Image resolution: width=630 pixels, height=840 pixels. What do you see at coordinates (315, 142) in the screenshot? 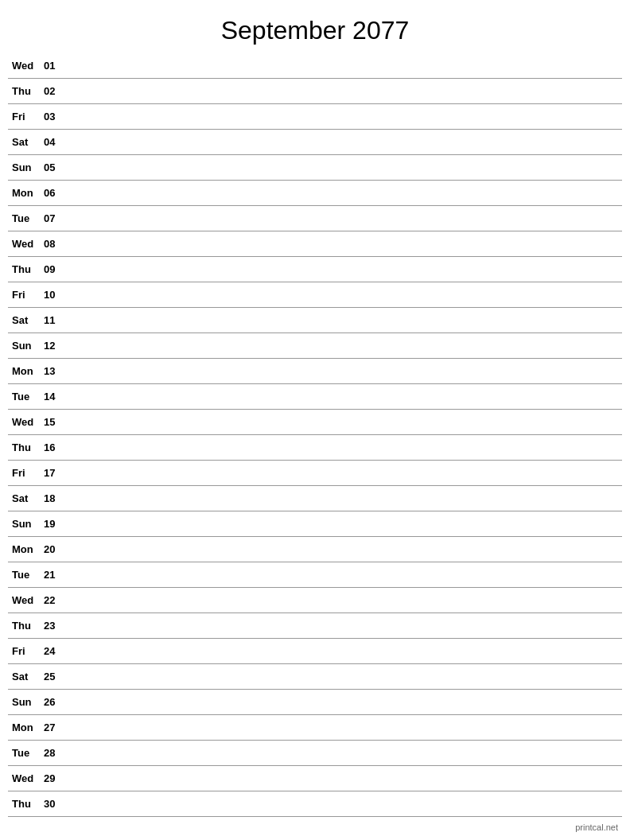
I see `day-row: Sat04` at bounding box center [315, 142].